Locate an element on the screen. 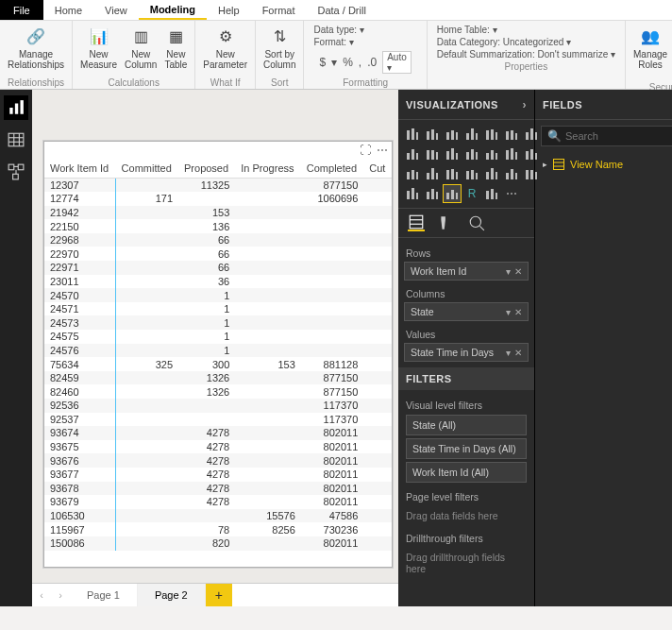 The image size is (672, 630). viz-clustered-bar-icon is located at coordinates (432, 134).